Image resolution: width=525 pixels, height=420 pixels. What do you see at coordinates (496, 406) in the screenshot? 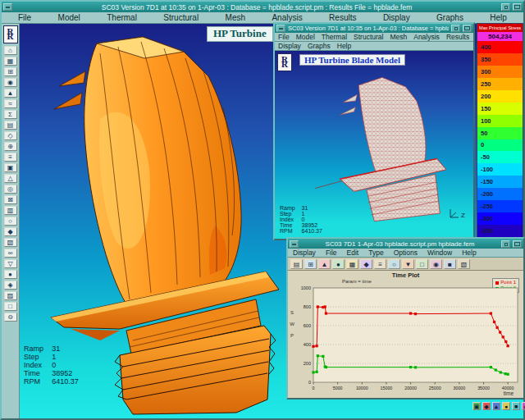
I see `taskbar-icon: ▲` at bounding box center [496, 406].